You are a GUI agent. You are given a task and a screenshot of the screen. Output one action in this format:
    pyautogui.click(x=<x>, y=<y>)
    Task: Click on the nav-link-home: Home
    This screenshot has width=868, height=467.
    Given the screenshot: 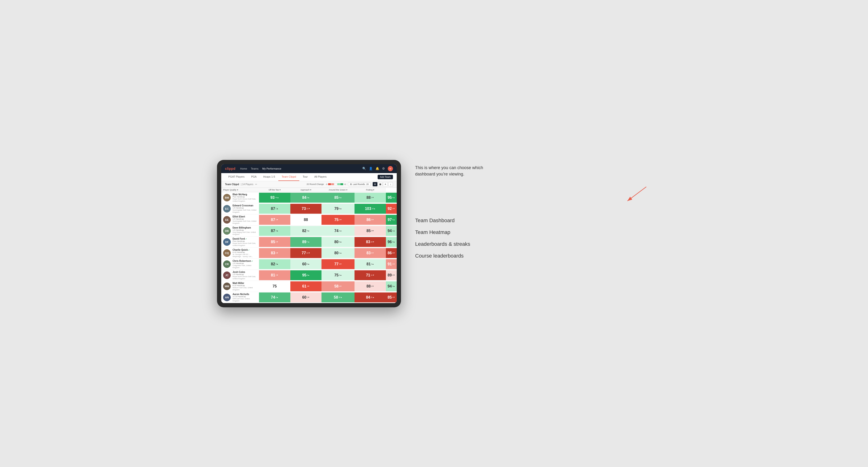 What is the action you would take?
    pyautogui.click(x=244, y=168)
    